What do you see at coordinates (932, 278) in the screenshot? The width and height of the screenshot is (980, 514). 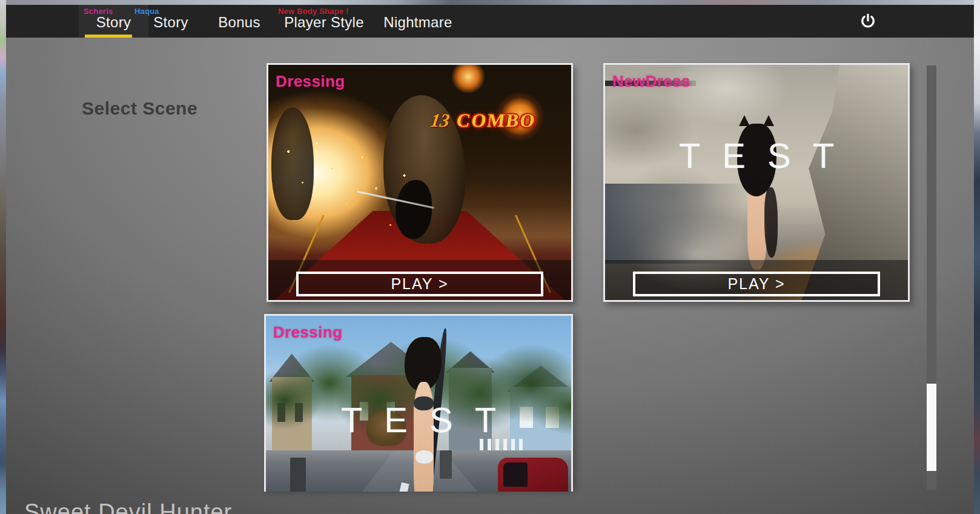 I see `scrollbar-track` at bounding box center [932, 278].